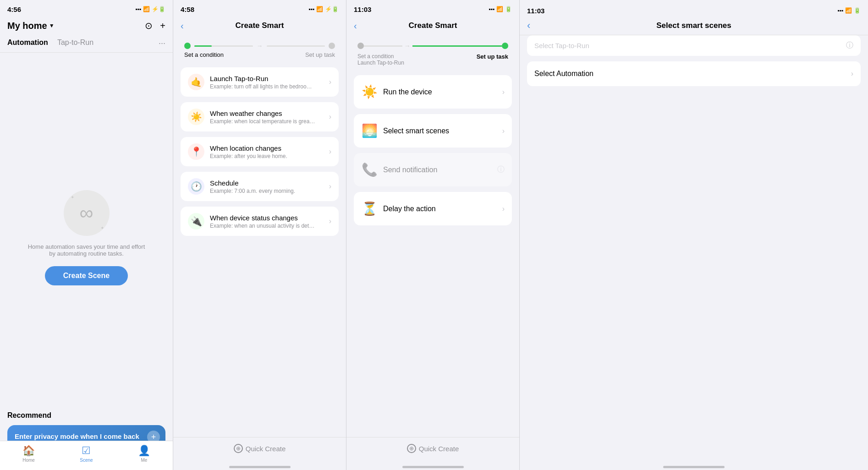 This screenshot has height=470, width=868. What do you see at coordinates (259, 26) in the screenshot?
I see `create-smart-header-2: ‹ Create Smart` at bounding box center [259, 26].